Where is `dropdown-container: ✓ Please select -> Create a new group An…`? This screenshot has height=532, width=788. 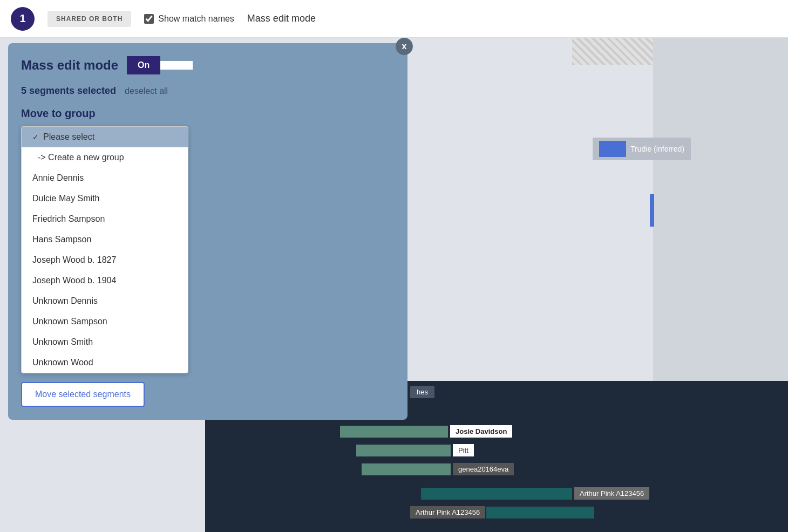
dropdown-container: ✓ Please select -> Create a new group An… is located at coordinates (105, 250).